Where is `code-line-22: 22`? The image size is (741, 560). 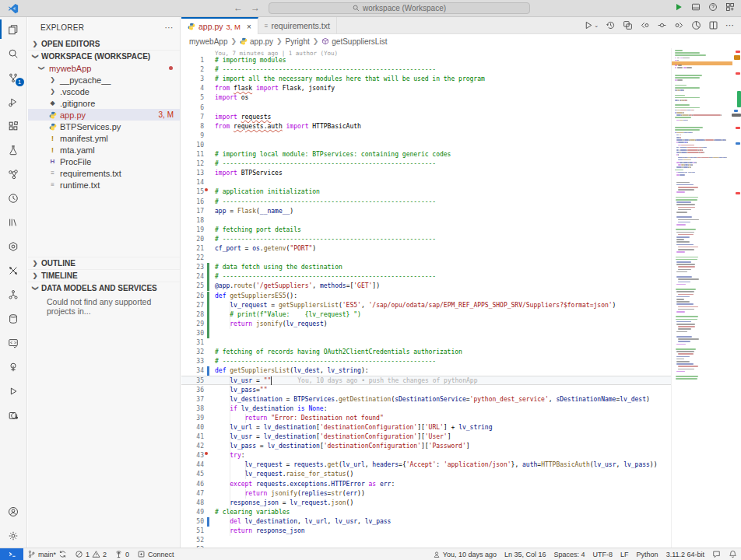
code-line-22: 22 is located at coordinates (427, 258).